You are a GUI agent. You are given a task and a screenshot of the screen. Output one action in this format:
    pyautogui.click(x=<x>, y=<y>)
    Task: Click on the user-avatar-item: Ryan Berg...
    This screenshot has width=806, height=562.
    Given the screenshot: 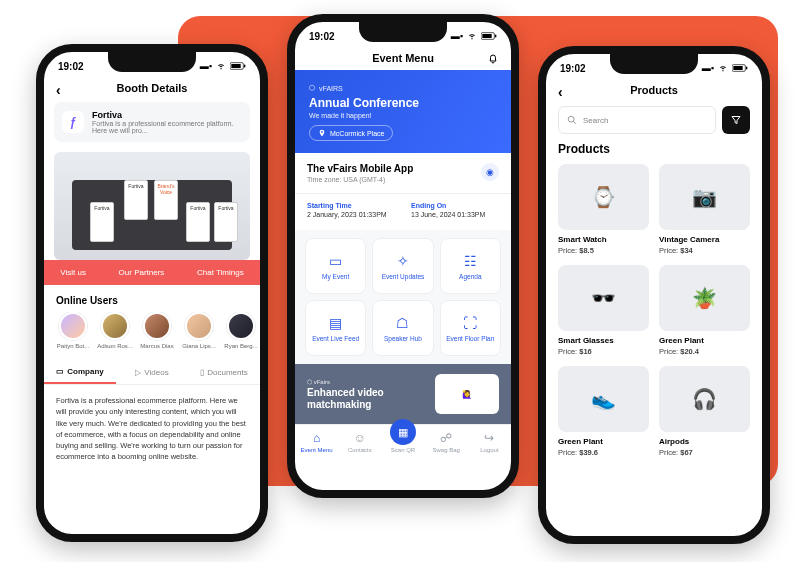 What is the action you would take?
    pyautogui.click(x=241, y=330)
    